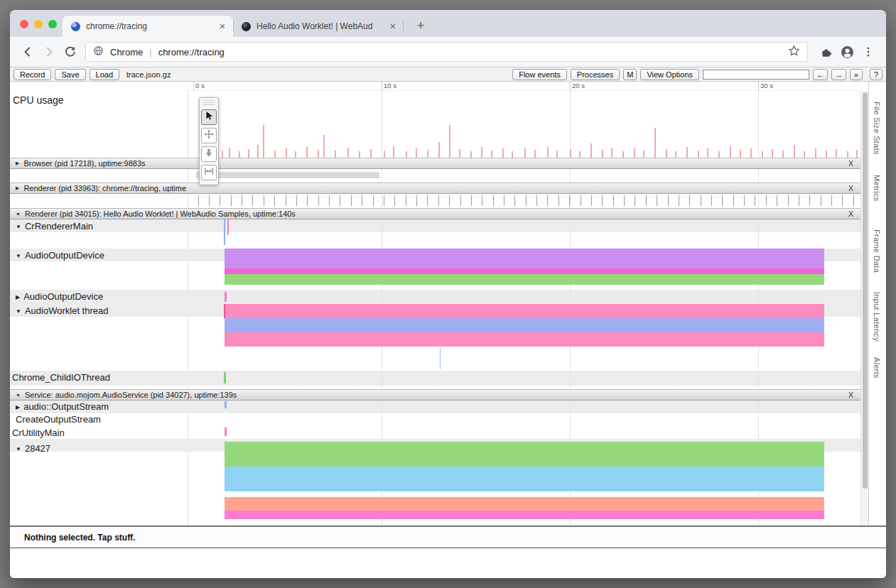 The height and width of the screenshot is (588, 896). I want to click on find-previous-button: ←, so click(820, 75).